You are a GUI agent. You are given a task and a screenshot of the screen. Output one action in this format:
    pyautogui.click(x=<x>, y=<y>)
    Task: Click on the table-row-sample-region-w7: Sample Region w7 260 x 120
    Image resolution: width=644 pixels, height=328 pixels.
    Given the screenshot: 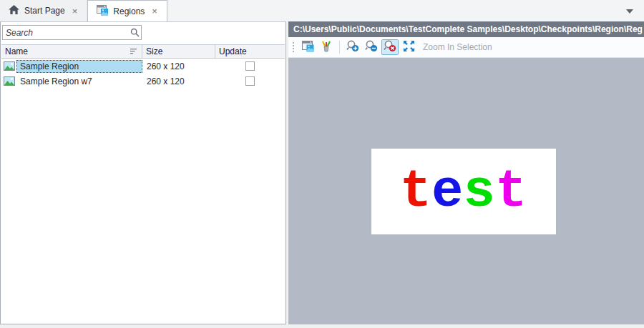 What is the action you would take?
    pyautogui.click(x=143, y=81)
    